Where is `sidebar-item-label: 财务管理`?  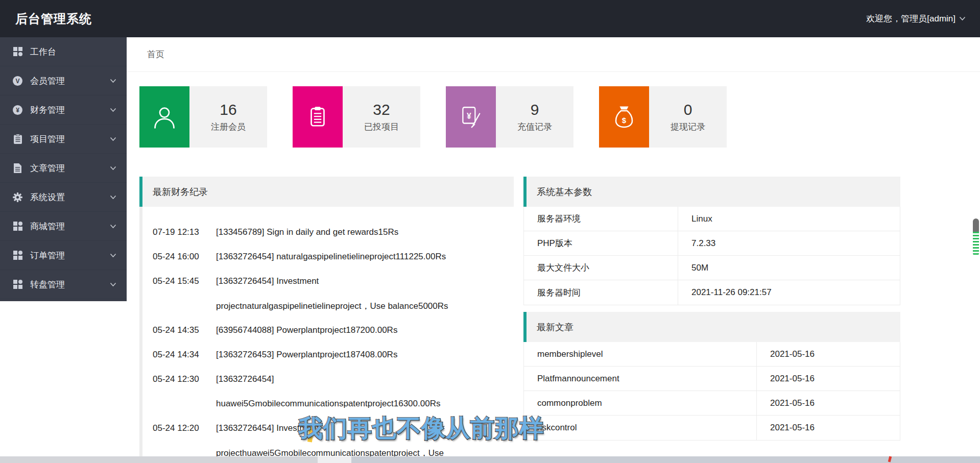
sidebar-item-label: 财务管理 is located at coordinates (70, 110).